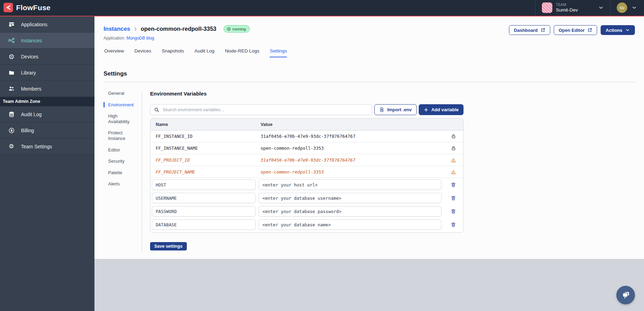 Image resolution: width=644 pixels, height=311 pixels. I want to click on sidebar-item-label: Audit Log, so click(31, 114).